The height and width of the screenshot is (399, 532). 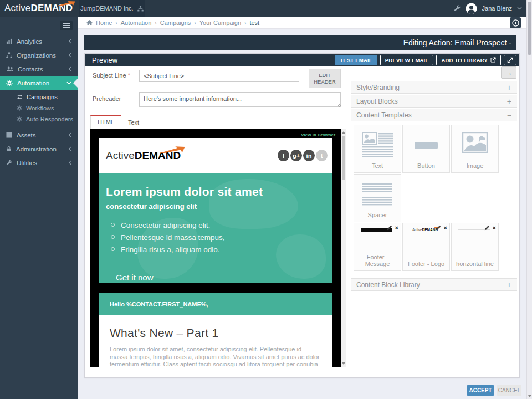 What do you see at coordinates (377, 195) in the screenshot?
I see `spacer-template-icon` at bounding box center [377, 195].